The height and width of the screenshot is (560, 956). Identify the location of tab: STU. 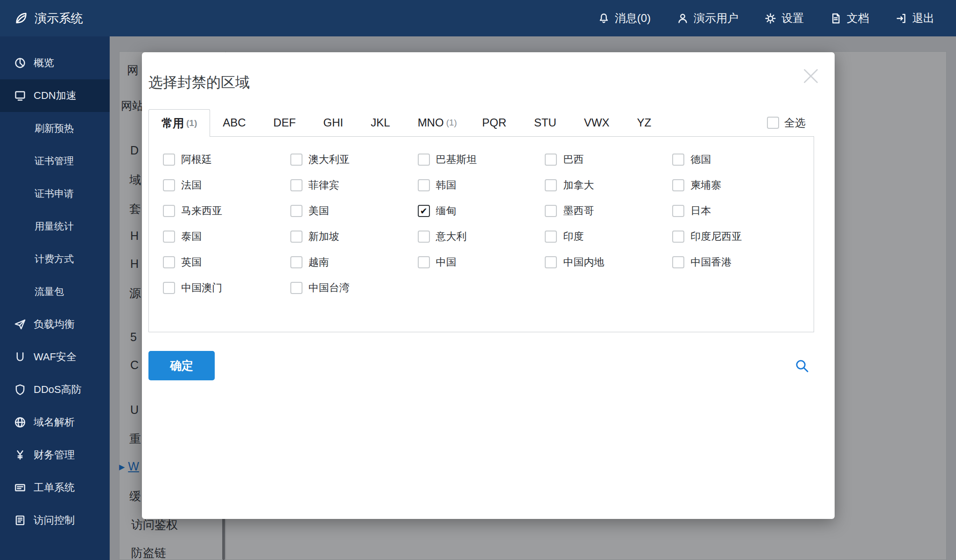
(546, 123).